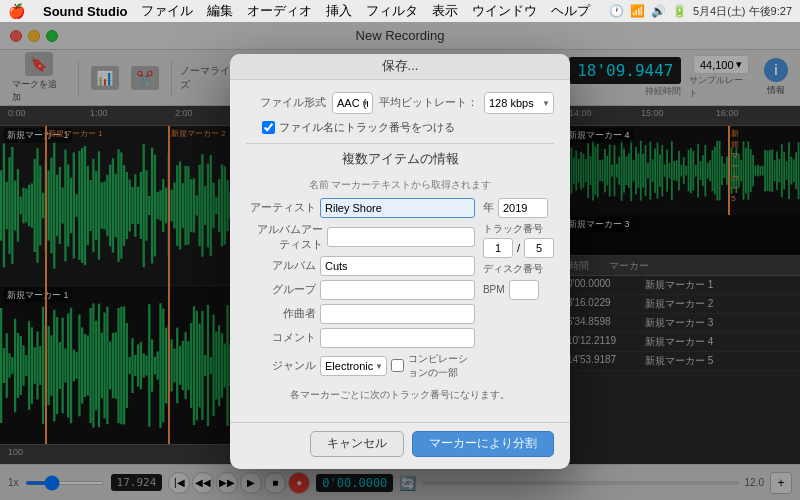  Describe the element at coordinates (700, 12) in the screenshot. I see `menubar-right: 🕐 📶 🔊 🔋 5月4日(土) 午後9:27` at that location.